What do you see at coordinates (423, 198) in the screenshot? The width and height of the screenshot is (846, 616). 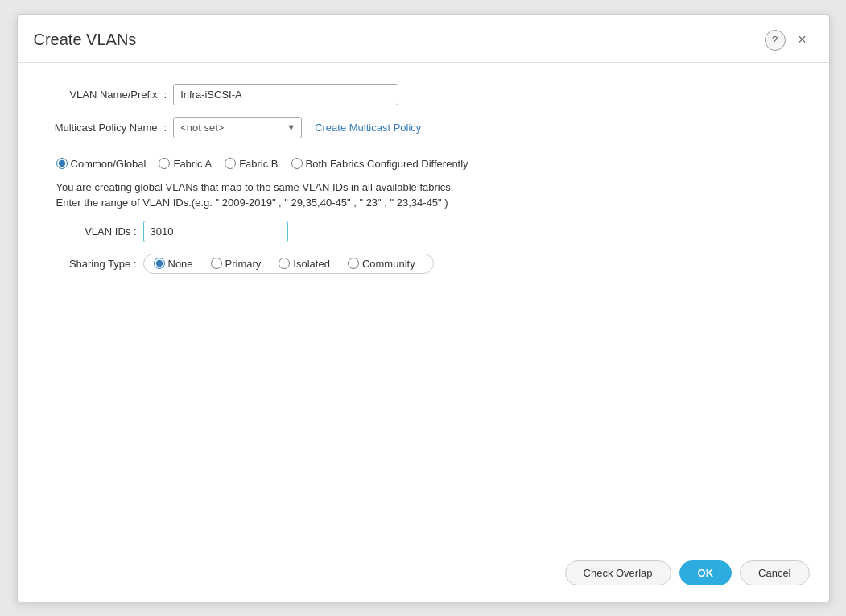 I see `info-text: You are creating global VLANs that map t…` at bounding box center [423, 198].